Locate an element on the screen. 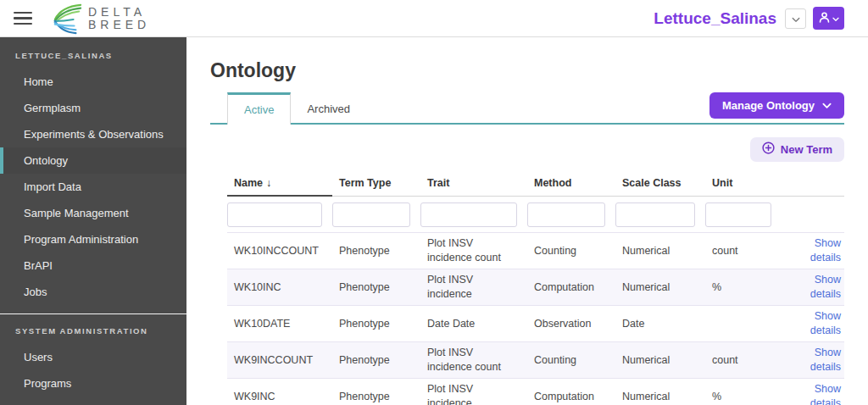  sidebar-item-program-administration: Program Administration is located at coordinates (93, 239).